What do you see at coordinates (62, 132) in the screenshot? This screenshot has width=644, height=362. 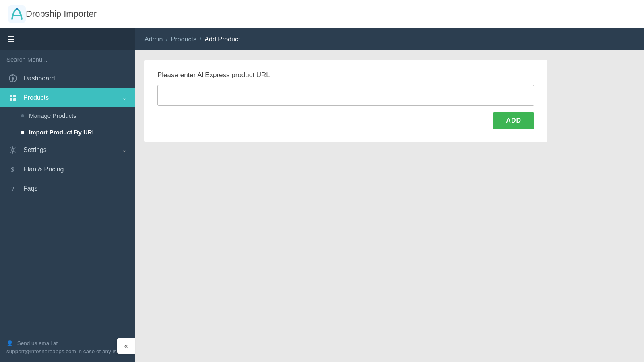 I see `import-product-label: Import Product By URL` at bounding box center [62, 132].